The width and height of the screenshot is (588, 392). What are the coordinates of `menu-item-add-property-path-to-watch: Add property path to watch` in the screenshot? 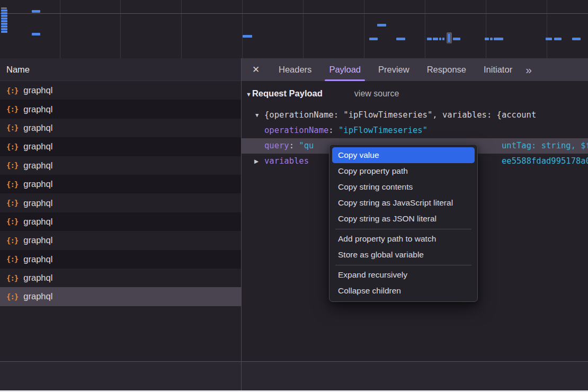 It's located at (404, 239).